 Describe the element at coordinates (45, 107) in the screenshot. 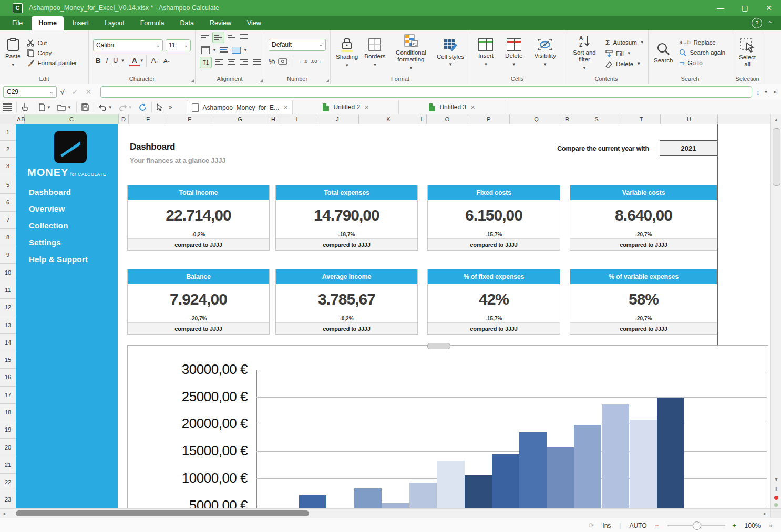

I see `new-document-icon: ▼` at that location.